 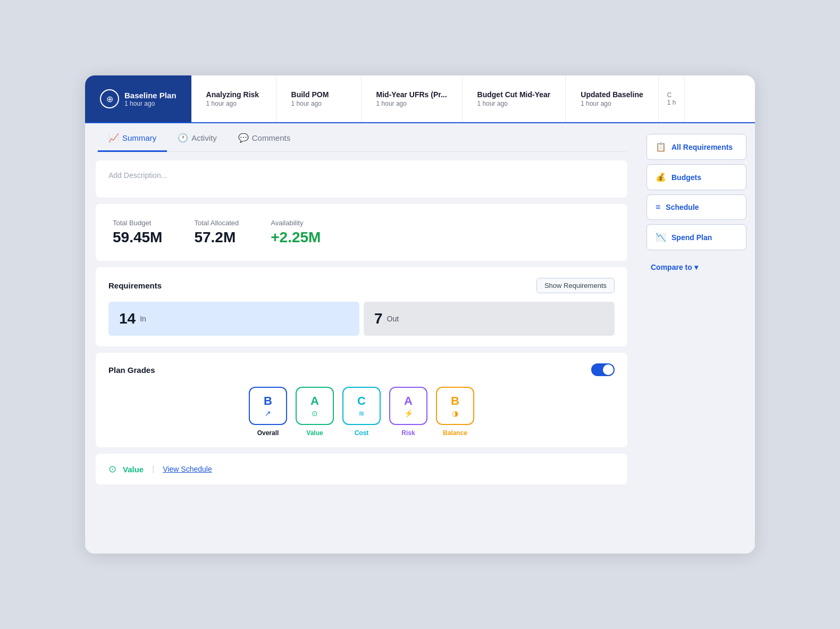 I want to click on right-sidebar: 📋 All Requirements 💰 Budgets ≡ Schedule …, so click(x=696, y=338).